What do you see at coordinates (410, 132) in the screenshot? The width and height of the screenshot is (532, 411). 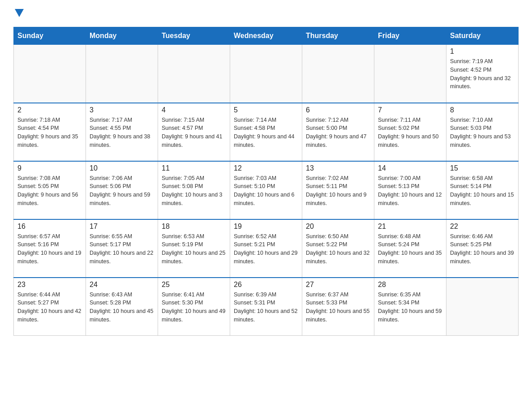 I see `calendar-cell: 7Sunrise: 7:11 AM Sunset: 5:02 PM Daylig…` at bounding box center [410, 132].